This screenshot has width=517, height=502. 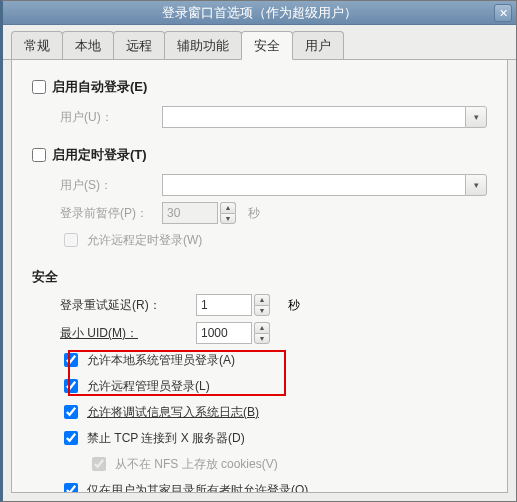 What do you see at coordinates (262, 328) in the screenshot?
I see `min-uid-spin-up: ▲` at bounding box center [262, 328].